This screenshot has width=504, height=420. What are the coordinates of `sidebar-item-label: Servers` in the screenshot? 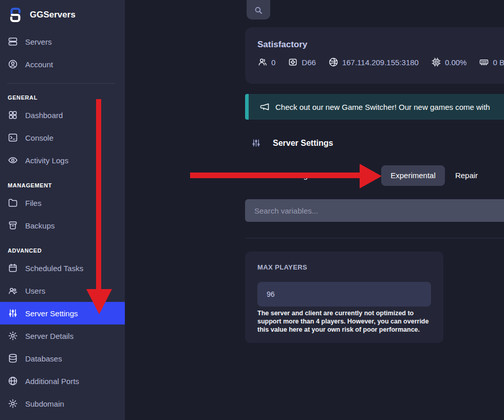 It's located at (39, 42).